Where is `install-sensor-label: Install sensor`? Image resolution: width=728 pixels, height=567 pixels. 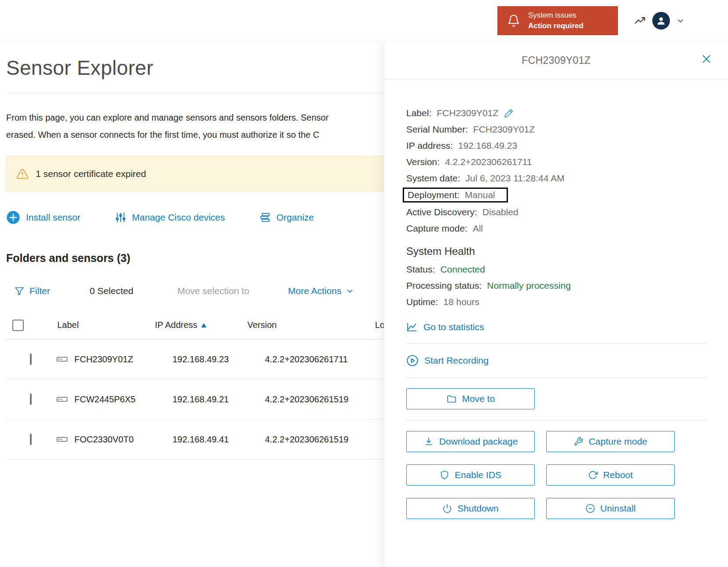 install-sensor-label: Install sensor is located at coordinates (53, 217).